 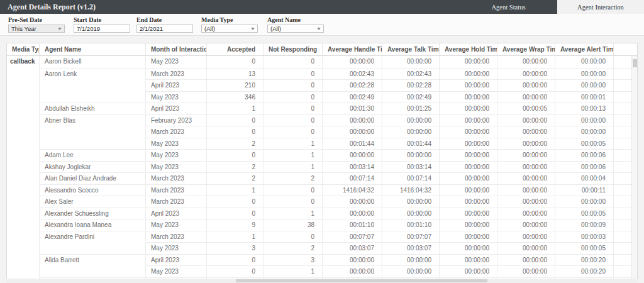 I want to click on tab-agent-status: Agent Status, so click(x=508, y=7).